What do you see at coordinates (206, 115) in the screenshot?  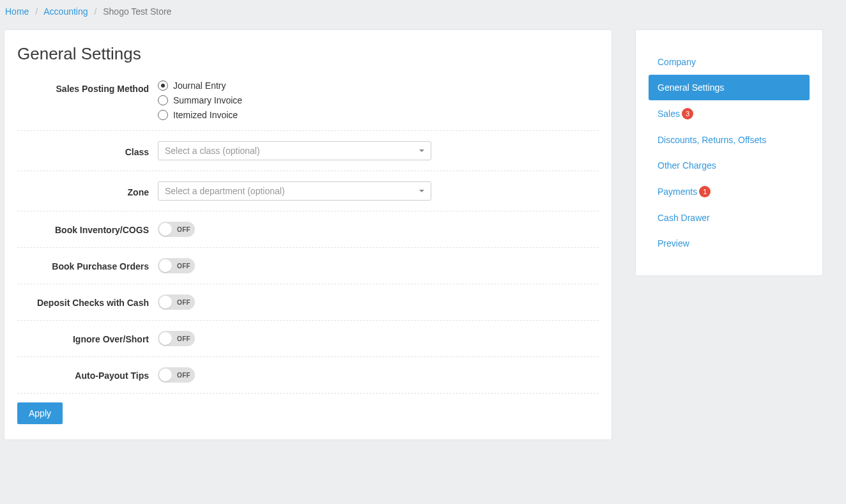 I see `radio-label: Itemized Invoice` at bounding box center [206, 115].